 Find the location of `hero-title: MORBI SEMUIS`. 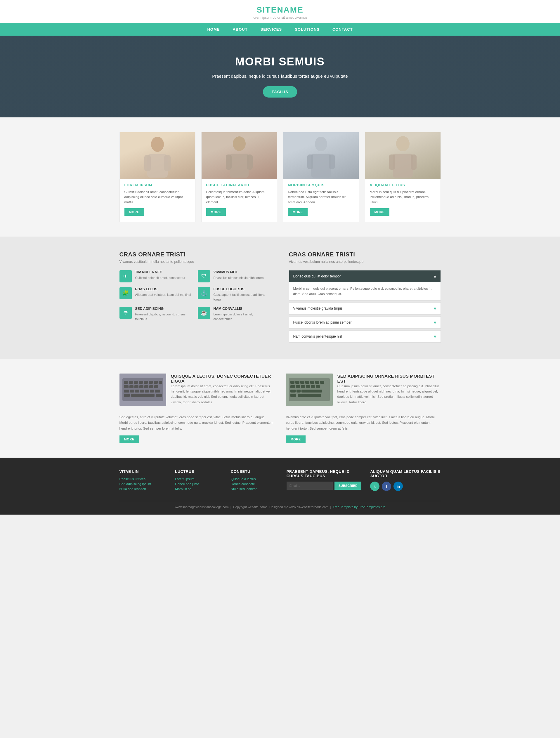

hero-title: MORBI SEMUIS is located at coordinates (280, 62).